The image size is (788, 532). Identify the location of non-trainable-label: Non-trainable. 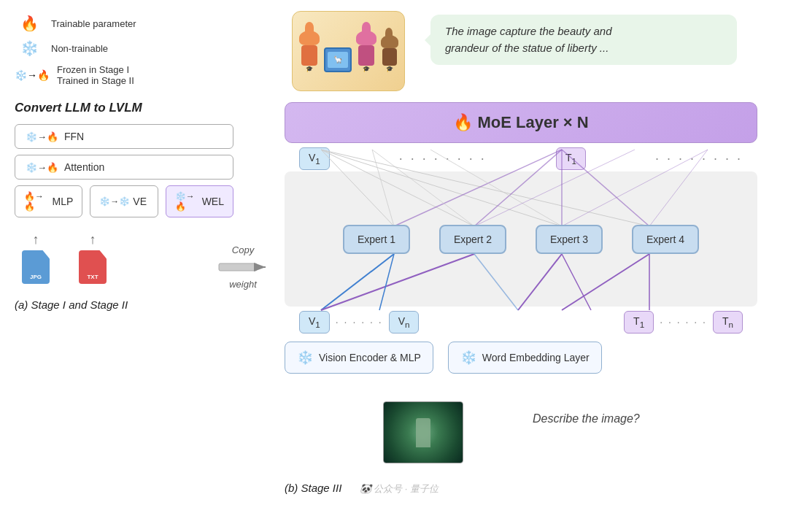
(80, 48).